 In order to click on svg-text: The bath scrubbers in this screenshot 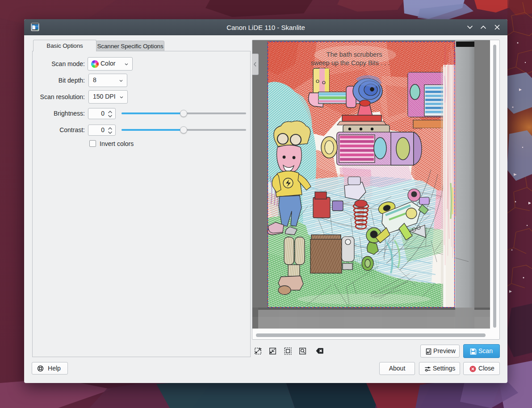, I will do `click(355, 54)`.